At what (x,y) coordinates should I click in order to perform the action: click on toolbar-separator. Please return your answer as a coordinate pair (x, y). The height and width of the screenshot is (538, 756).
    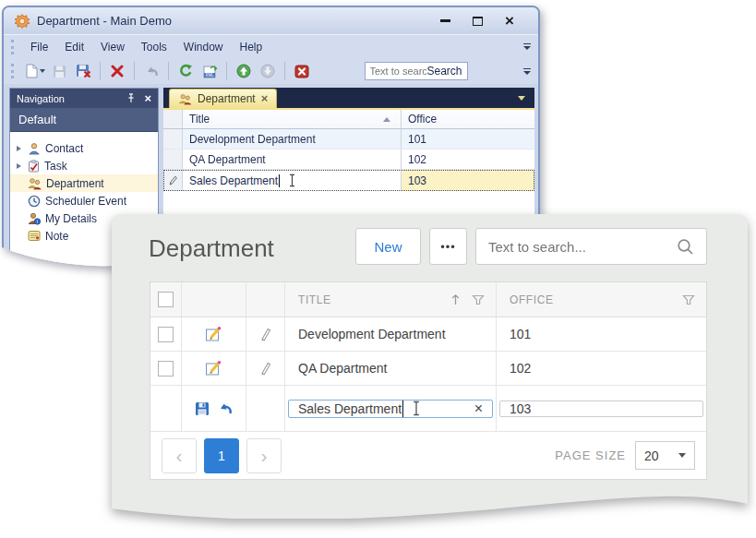
    Looking at the image, I should click on (100, 71).